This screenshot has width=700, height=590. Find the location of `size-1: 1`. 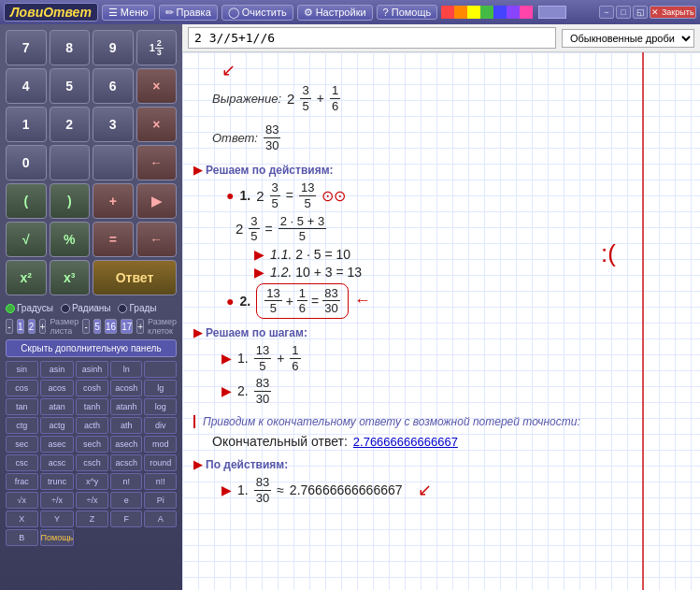

size-1: 1 is located at coordinates (21, 326).